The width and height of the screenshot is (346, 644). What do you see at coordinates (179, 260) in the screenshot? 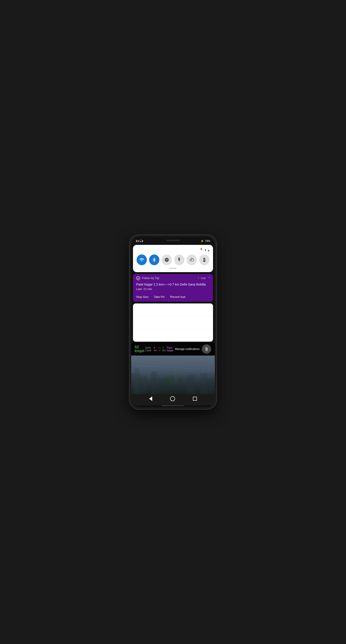
I see `flashlight-toggle` at bounding box center [179, 260].